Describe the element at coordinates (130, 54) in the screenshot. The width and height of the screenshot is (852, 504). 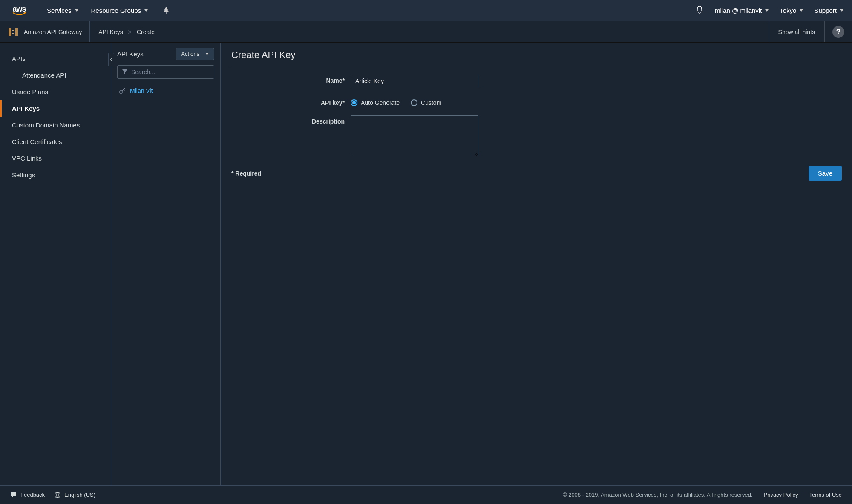
I see `api-keys-panel-title: API Keys` at that location.